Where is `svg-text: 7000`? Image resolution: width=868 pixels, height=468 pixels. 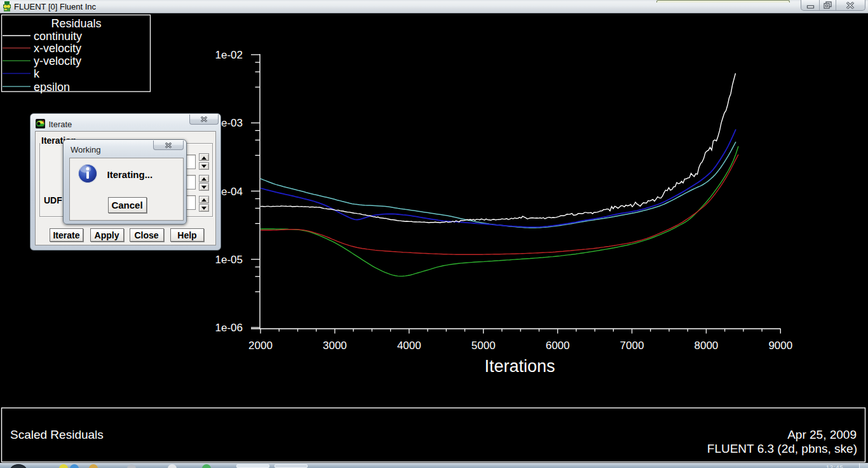
svg-text: 7000 is located at coordinates (632, 346).